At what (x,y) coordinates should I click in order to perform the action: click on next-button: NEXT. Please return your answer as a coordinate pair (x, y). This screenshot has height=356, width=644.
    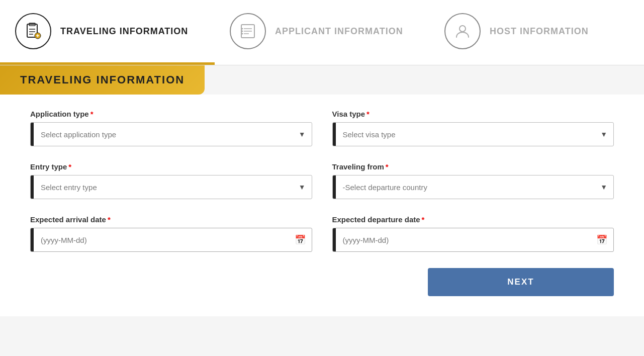
    Looking at the image, I should click on (521, 282).